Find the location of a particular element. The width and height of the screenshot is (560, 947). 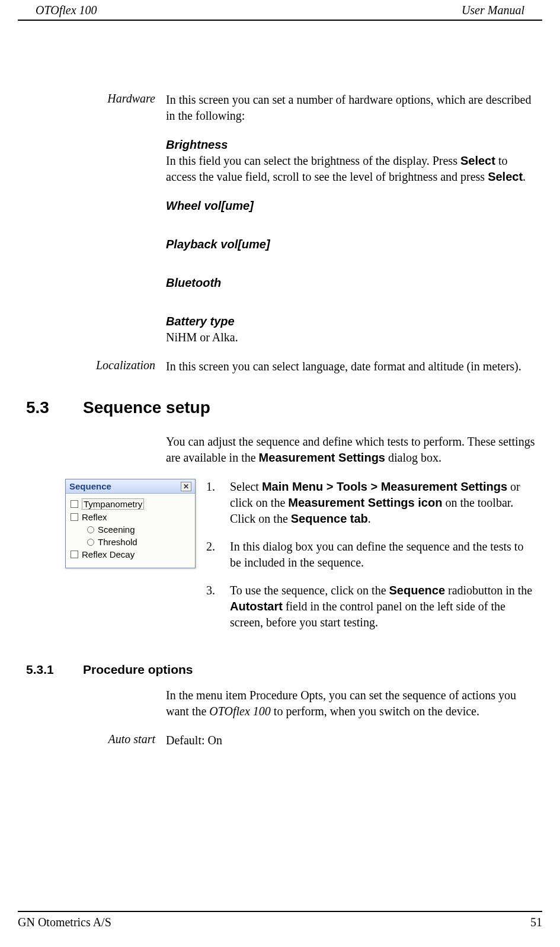

dialog-item-screening: Sceening is located at coordinates (130, 530).